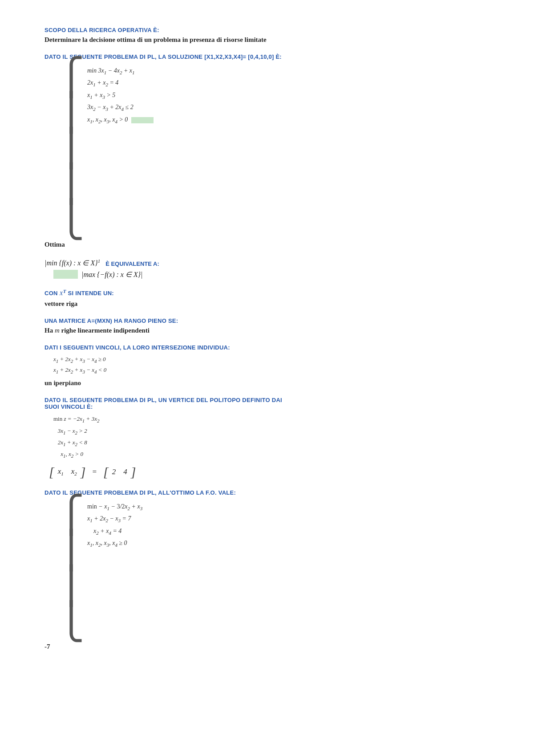 This screenshot has height=756, width=534. I want to click on label-fo-value: DATO IL SEGUENTE PROBLEMA DI PL, ALL'OTT…, so click(267, 492).